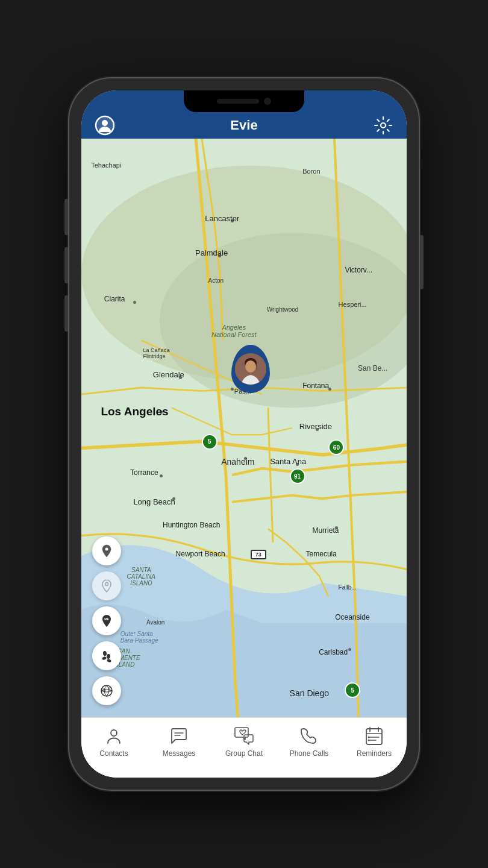 This screenshot has height=868, width=488. What do you see at coordinates (179, 741) in the screenshot?
I see `nav-messages: Messages` at bounding box center [179, 741].